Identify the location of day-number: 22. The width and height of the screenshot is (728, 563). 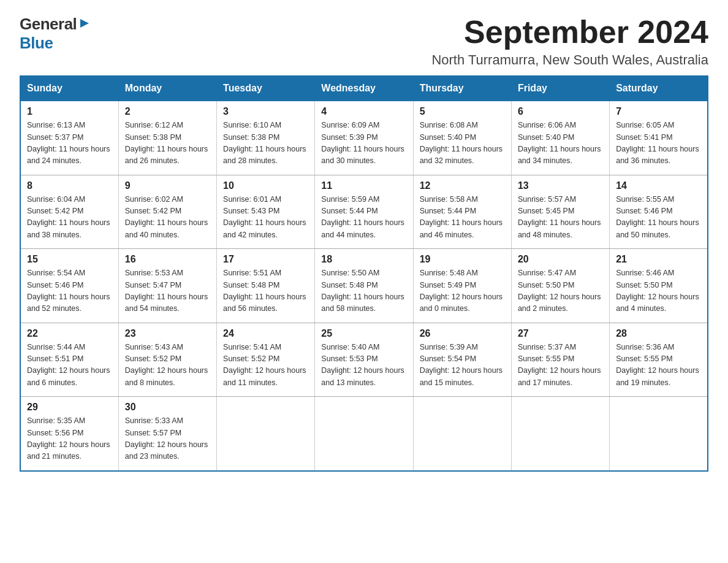
(70, 334).